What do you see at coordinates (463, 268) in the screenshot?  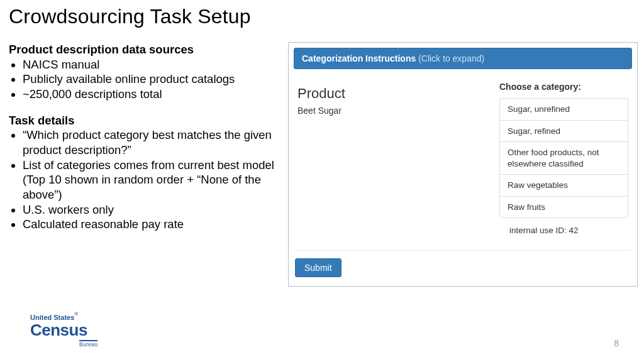 I see `submit-row: Submit` at bounding box center [463, 268].